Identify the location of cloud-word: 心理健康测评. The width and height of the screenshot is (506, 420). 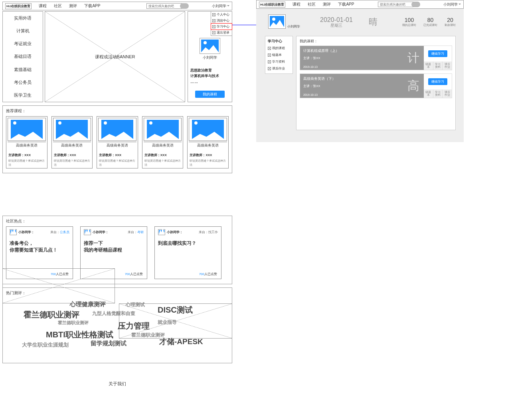
(88, 304).